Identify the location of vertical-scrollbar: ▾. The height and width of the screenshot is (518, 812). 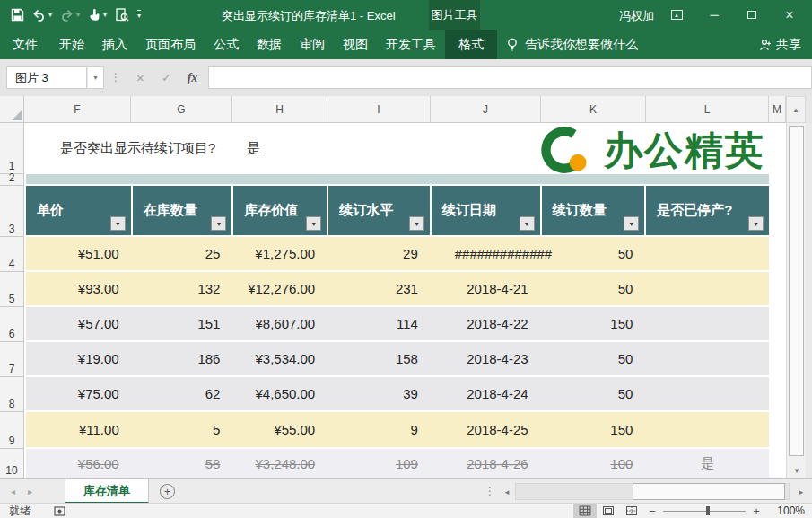
(796, 301).